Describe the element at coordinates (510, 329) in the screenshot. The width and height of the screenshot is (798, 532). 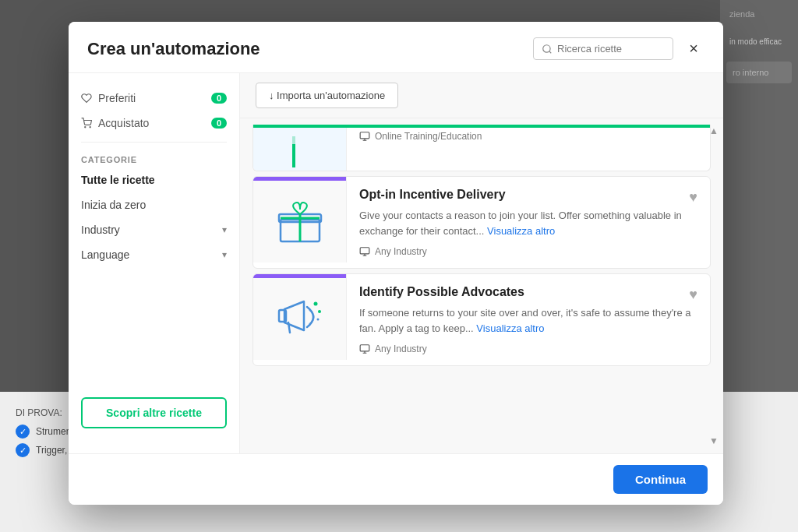
I see `recipe-link-2: Visualizza altro` at that location.